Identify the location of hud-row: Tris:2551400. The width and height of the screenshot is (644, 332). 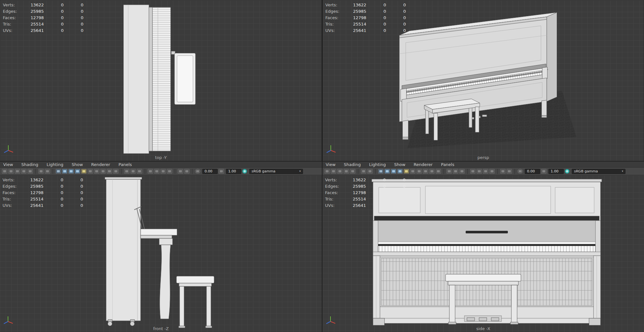
(43, 199).